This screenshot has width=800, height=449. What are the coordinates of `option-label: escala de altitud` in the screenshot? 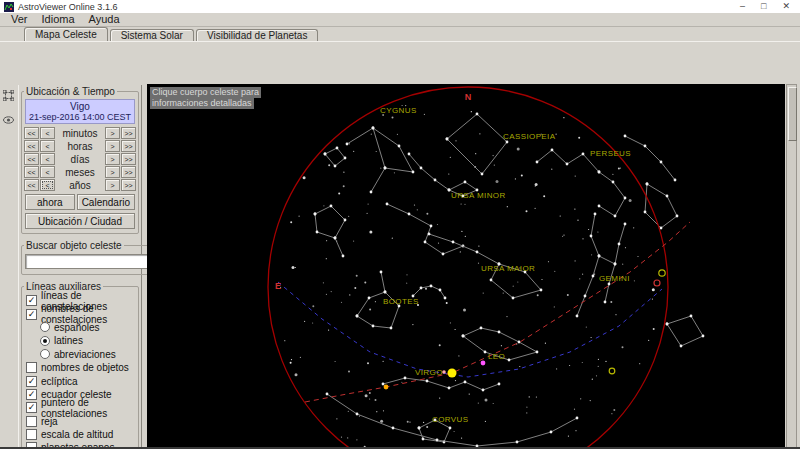 It's located at (77, 434).